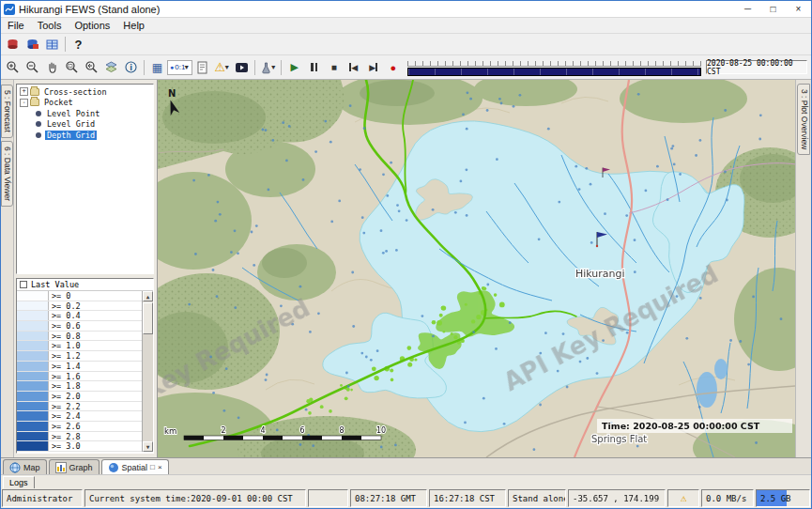 The image size is (812, 509). Describe the element at coordinates (84, 114) in the screenshot. I see `tree-leaf-level-point: Level Point` at that location.